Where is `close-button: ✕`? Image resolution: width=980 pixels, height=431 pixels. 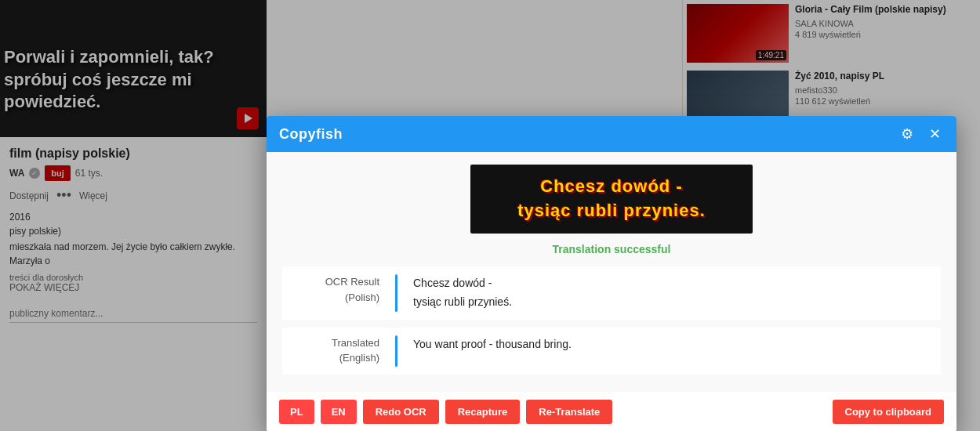
close-button: ✕ is located at coordinates (935, 134).